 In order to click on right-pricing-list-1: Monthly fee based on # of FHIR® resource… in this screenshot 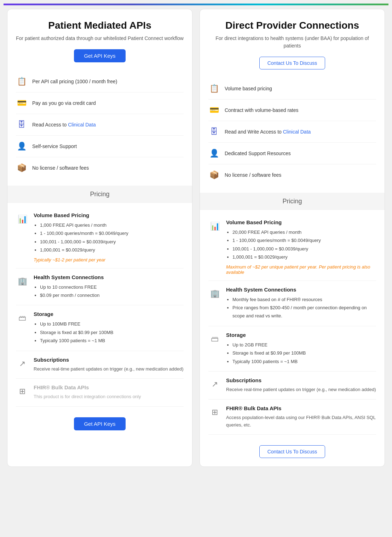, I will do `click(301, 308)`.